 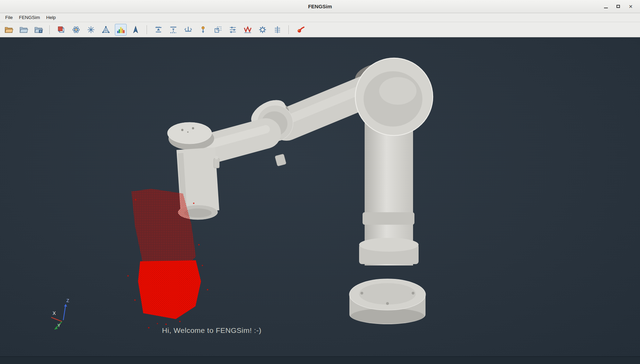 What do you see at coordinates (188, 30) in the screenshot?
I see `bc-support-button` at bounding box center [188, 30].